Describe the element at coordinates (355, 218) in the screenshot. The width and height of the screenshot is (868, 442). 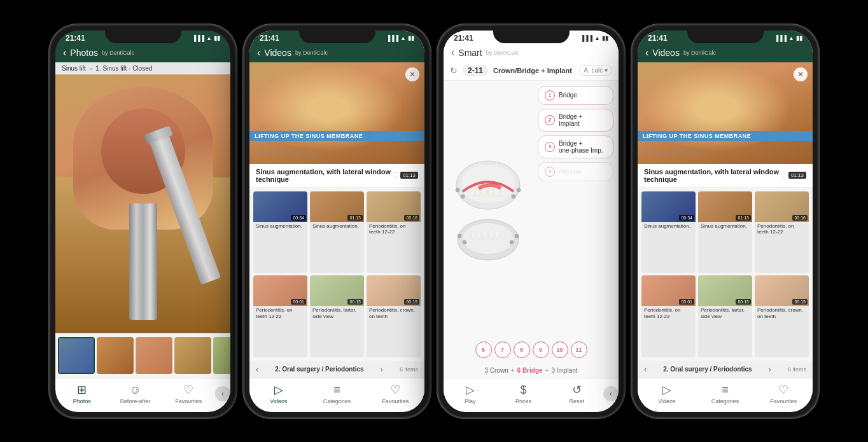
I see `duration-2-2: 01:13` at that location.